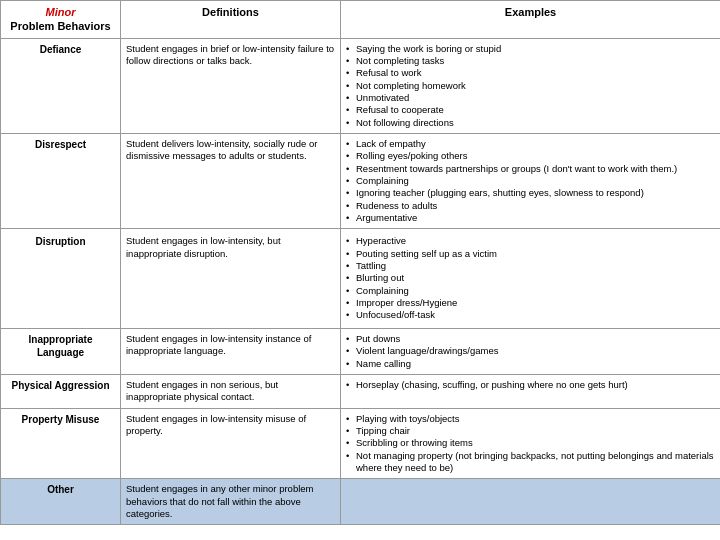  I want to click on list-item: Resentment towards partnerships or group…, so click(530, 169).